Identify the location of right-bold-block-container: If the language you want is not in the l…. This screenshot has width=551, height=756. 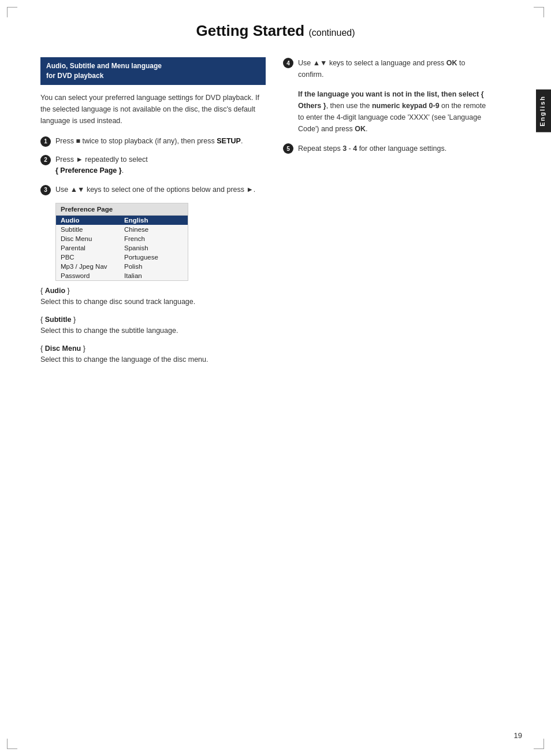
(394, 112).